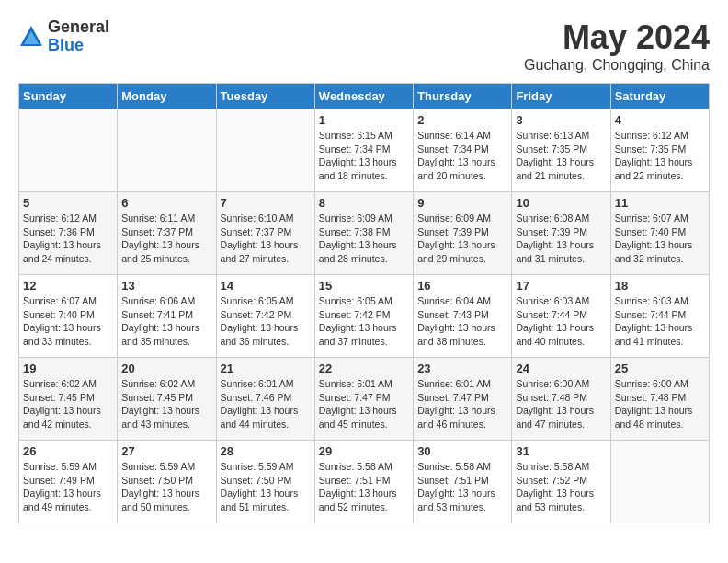 This screenshot has width=728, height=563. I want to click on daylight-text: Daylight: 13 hours and 49 minutes., so click(63, 500).